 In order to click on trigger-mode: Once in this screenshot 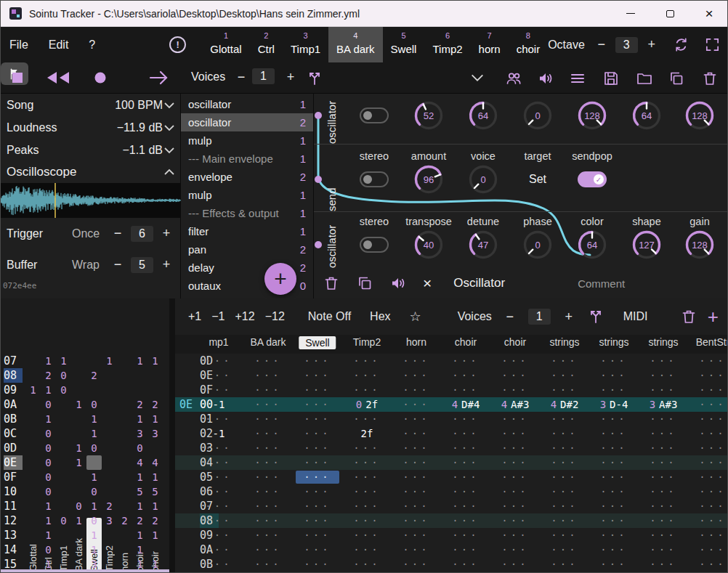, I will do `click(86, 234)`.